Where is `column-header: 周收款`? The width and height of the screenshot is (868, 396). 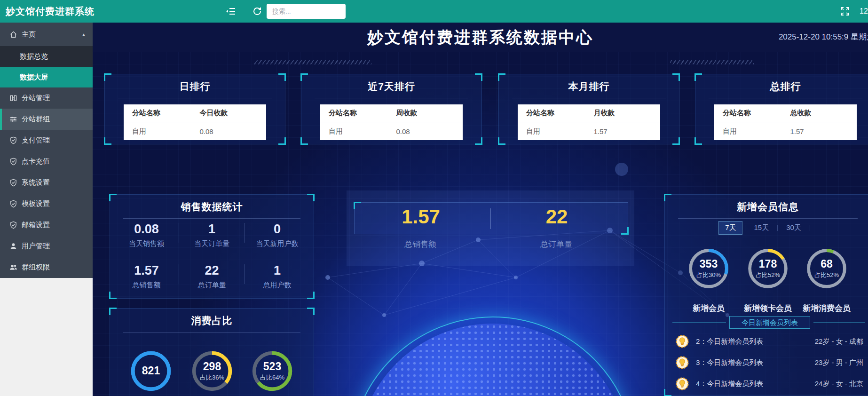 column-header: 周收款 is located at coordinates (427, 113).